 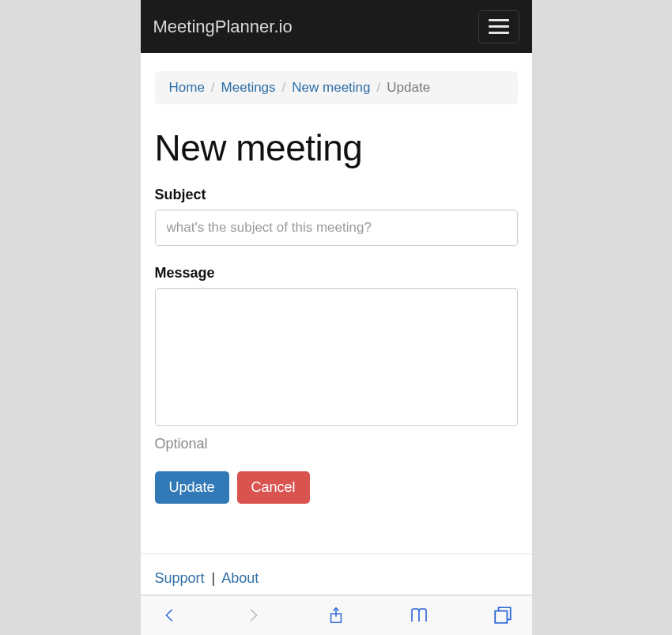 I want to click on forward-button, so click(x=253, y=615).